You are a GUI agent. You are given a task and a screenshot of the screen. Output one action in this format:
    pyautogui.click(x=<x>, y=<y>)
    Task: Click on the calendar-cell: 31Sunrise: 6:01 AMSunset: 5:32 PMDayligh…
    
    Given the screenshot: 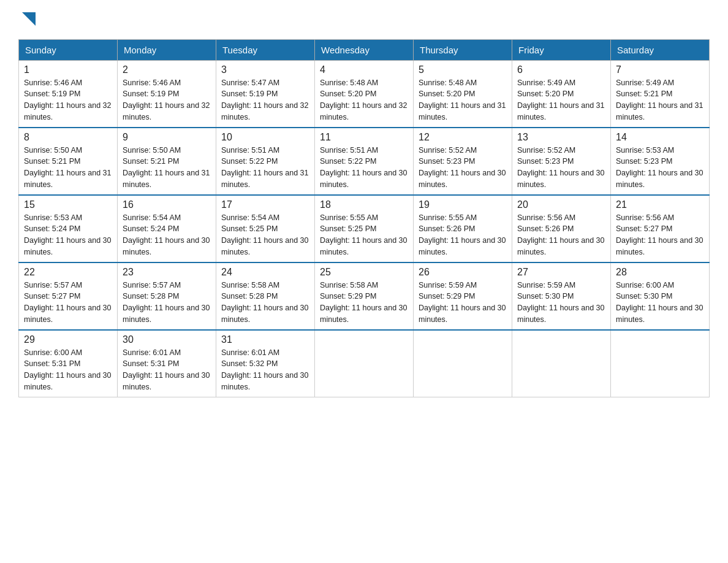 What is the action you would take?
    pyautogui.click(x=266, y=364)
    